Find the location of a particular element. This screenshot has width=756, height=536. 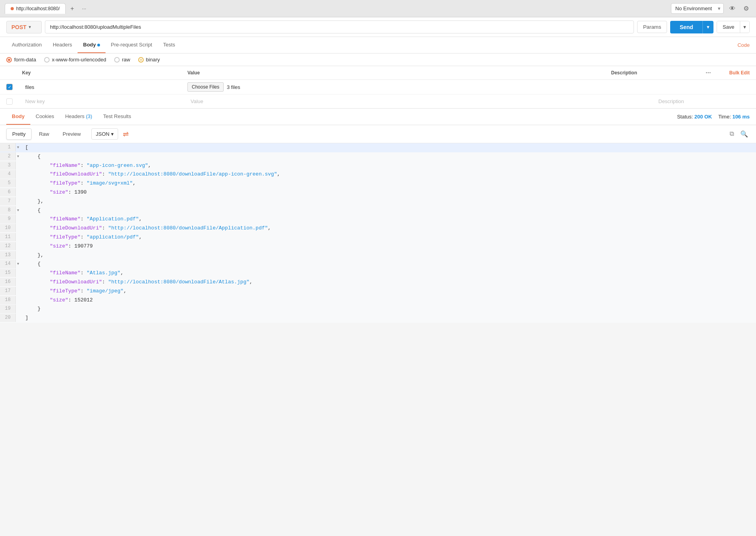

new-row-checkbox is located at coordinates (9, 102).